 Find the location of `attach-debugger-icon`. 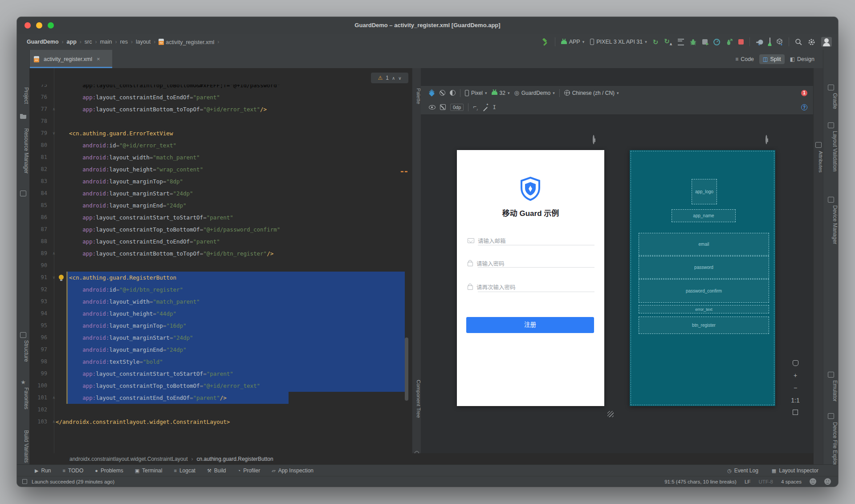

attach-debugger-icon is located at coordinates (705, 42).